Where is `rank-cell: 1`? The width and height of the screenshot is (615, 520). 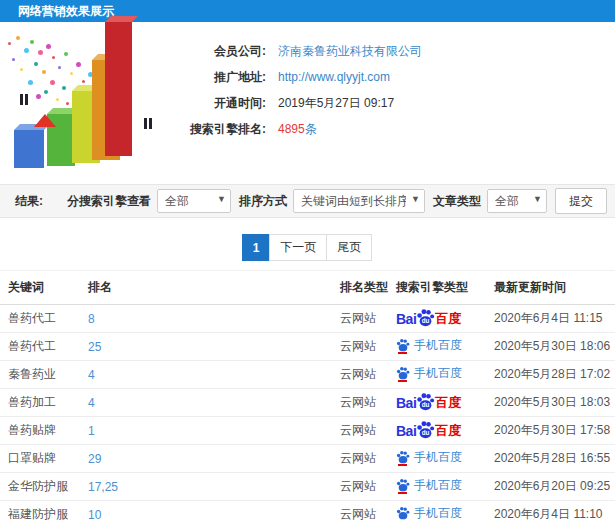
rank-cell: 1 is located at coordinates (206, 431).